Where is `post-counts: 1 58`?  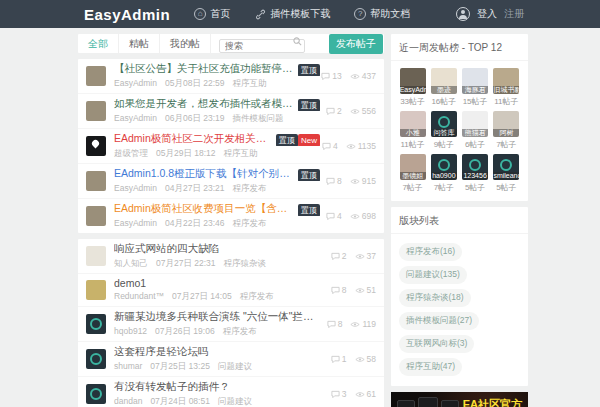 post-counts: 1 58 is located at coordinates (348, 359).